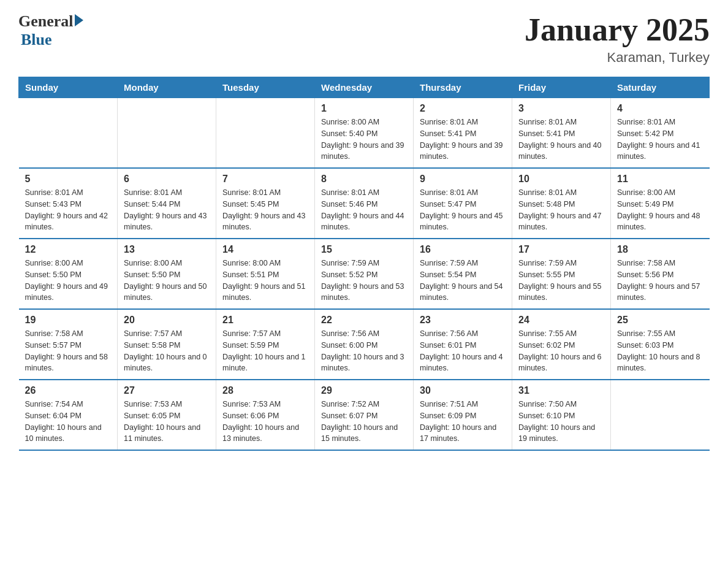 The image size is (728, 563). Describe the element at coordinates (661, 320) in the screenshot. I see `day-number: 25` at that location.